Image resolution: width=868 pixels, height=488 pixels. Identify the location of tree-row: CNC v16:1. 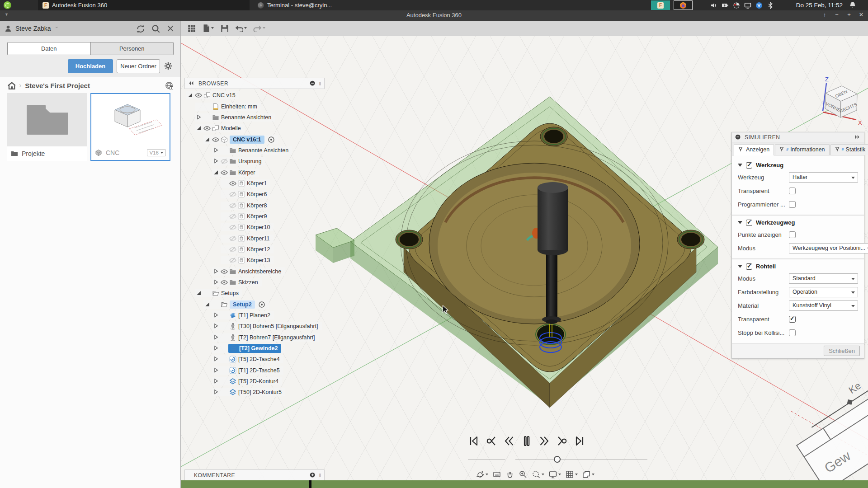
(255, 139).